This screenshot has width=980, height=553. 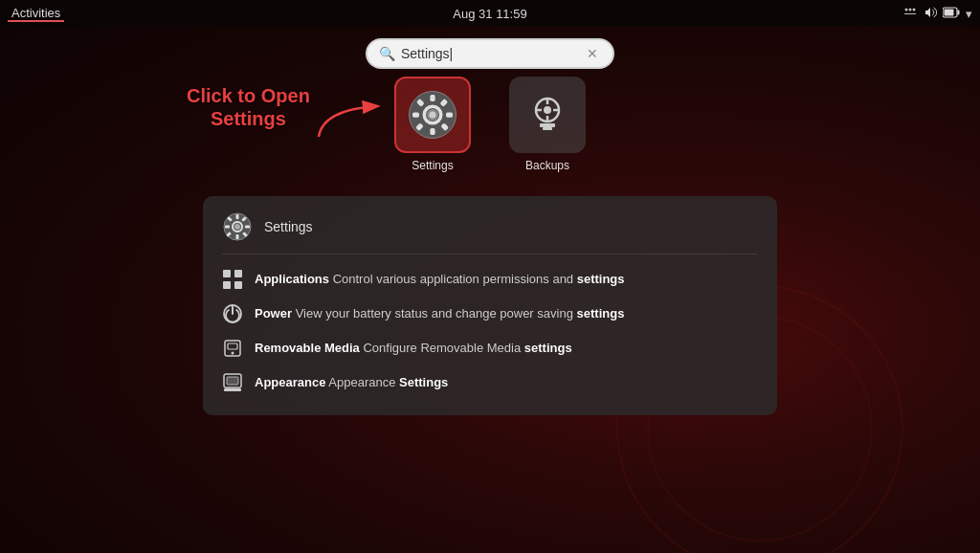 I want to click on results-divider, so click(x=490, y=254).